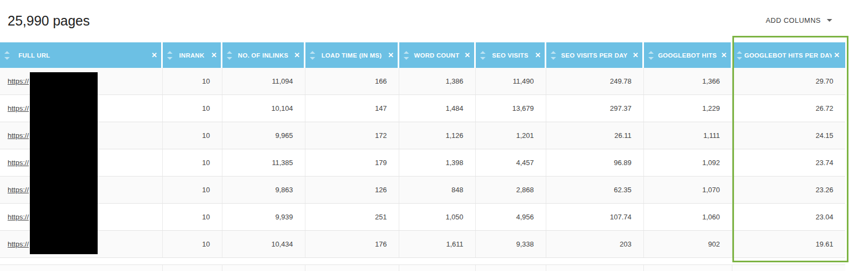 The image size is (868, 271). Describe the element at coordinates (423, 81) in the screenshot. I see `table-row: https:// 1011,0941661,38611,490249.781,3…` at that location.